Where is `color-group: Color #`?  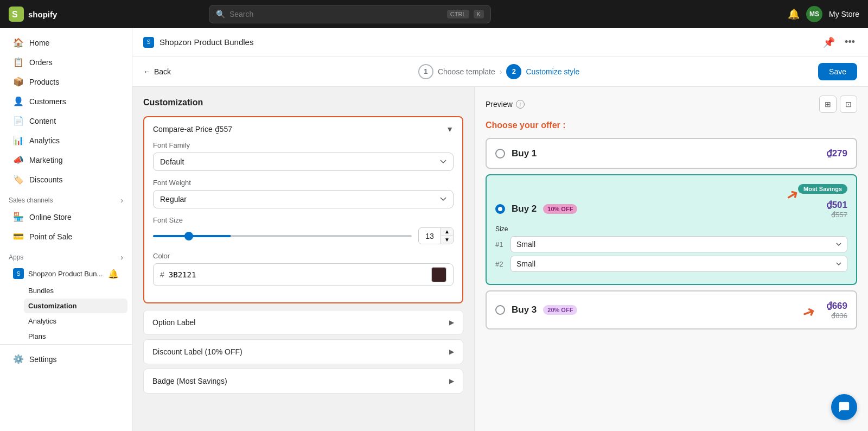 color-group: Color # is located at coordinates (303, 269).